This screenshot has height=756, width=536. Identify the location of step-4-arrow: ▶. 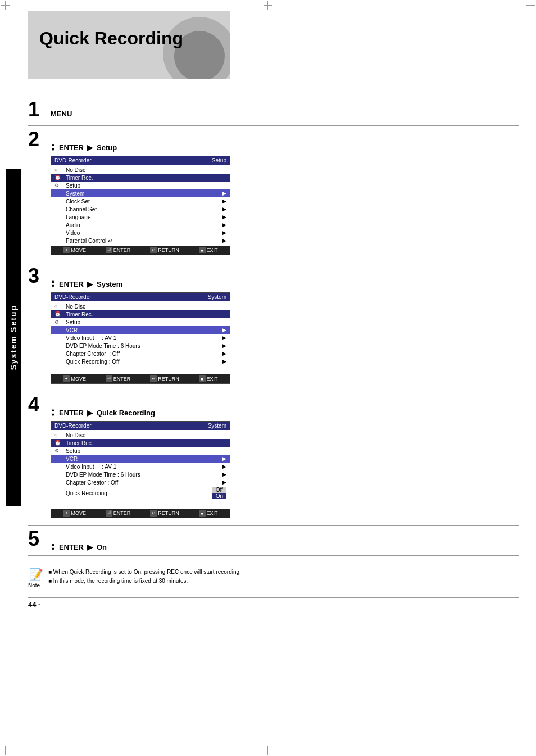
(90, 413).